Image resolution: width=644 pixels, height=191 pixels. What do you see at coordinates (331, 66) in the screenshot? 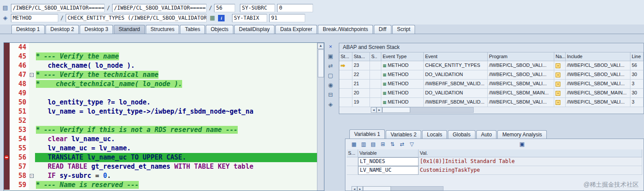
I see `swap-tool-icon: ⇄` at bounding box center [331, 66].